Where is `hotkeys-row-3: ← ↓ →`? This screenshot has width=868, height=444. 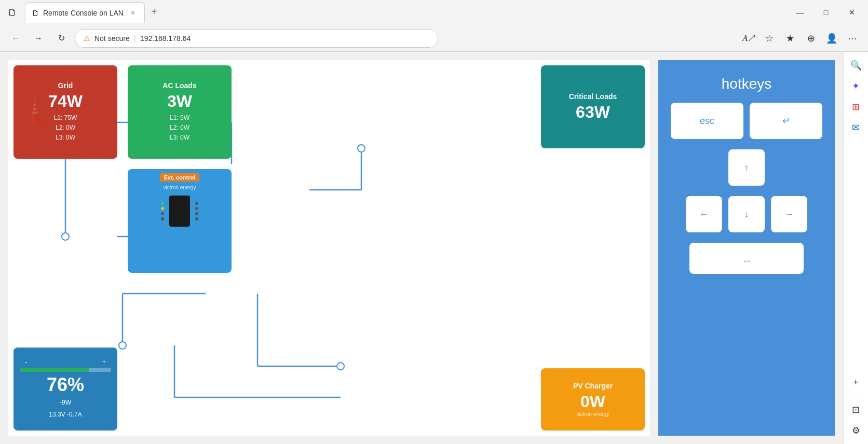
hotkeys-row-3: ← ↓ → is located at coordinates (747, 214).